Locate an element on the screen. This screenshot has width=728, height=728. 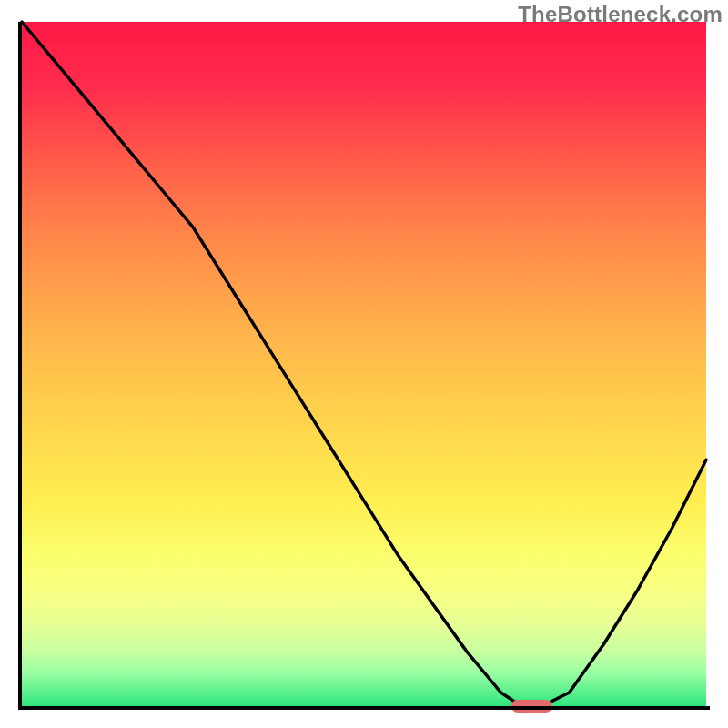
x-axis is located at coordinates (364, 708).